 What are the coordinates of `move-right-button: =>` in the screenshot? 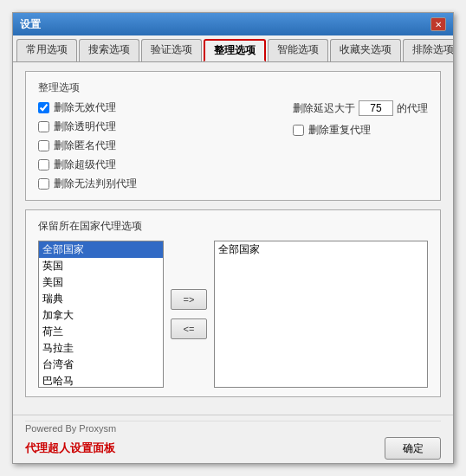 It's located at (189, 299).